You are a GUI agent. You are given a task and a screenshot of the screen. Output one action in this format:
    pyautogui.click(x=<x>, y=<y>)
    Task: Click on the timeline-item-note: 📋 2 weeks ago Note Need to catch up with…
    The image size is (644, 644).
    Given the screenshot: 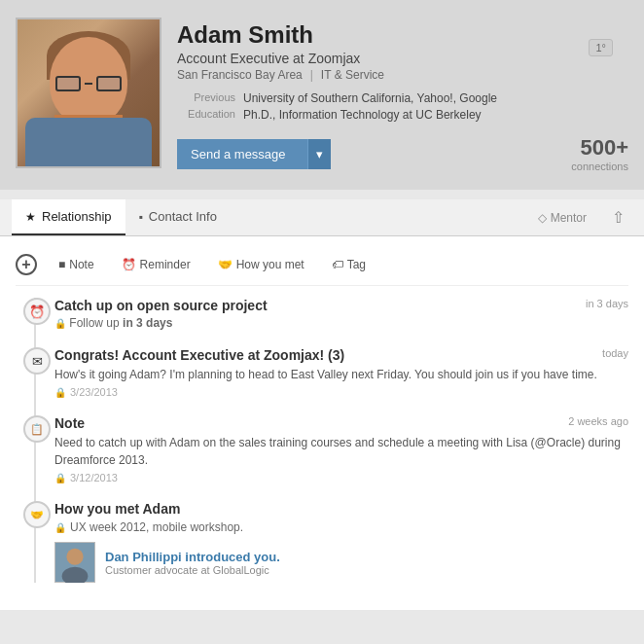 What is the action you would take?
    pyautogui.click(x=341, y=449)
    